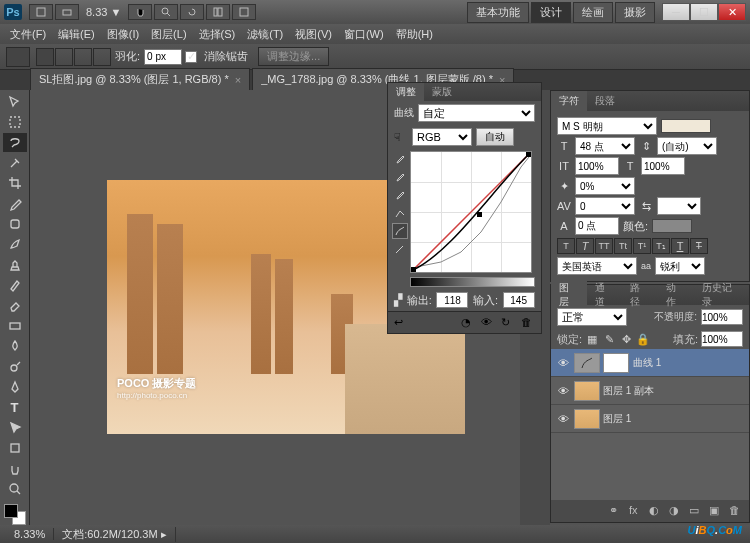 This screenshot has width=750, height=543. What do you see at coordinates (67, 12) in the screenshot?
I see `screen-mode-icon` at bounding box center [67, 12].